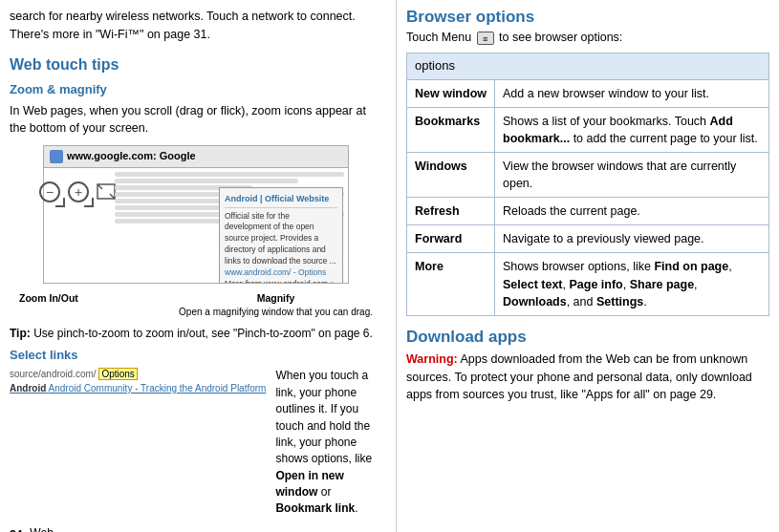 Image resolution: width=779 pixels, height=532 pixels. I want to click on select-links-body: When you touch a link, your phone outlin…, so click(329, 443).